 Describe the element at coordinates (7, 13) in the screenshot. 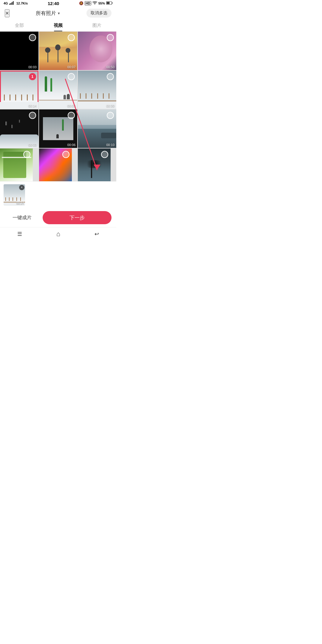

I see `close-button: ×` at that location.